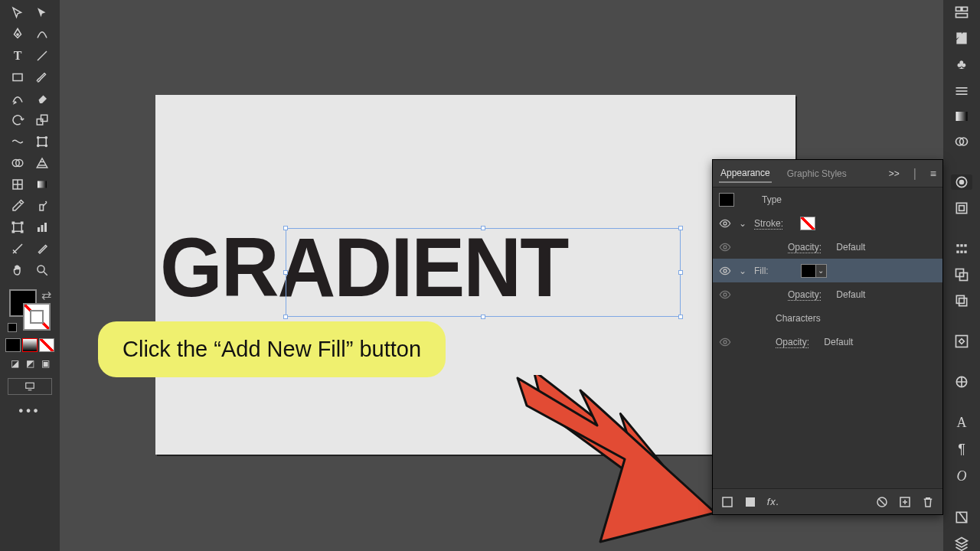 The width and height of the screenshot is (980, 551). I want to click on scale-tool, so click(42, 120).